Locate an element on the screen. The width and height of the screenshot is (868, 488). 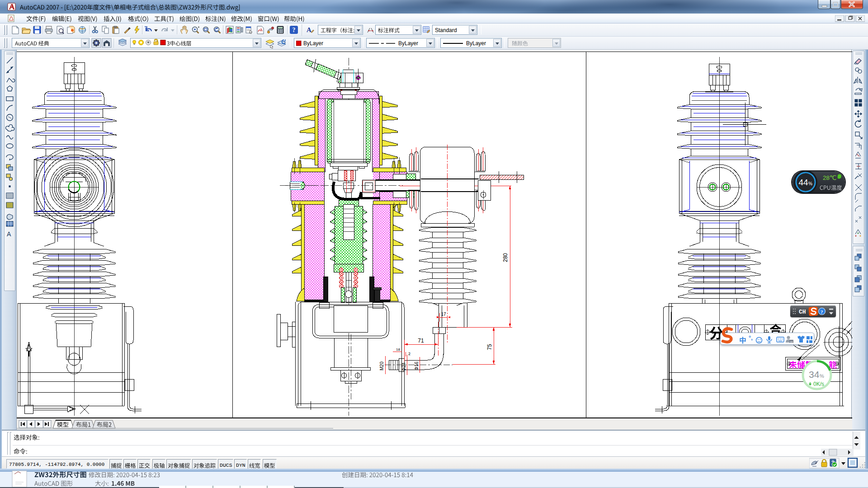
svg-text: Φ24 is located at coordinates (404, 367).